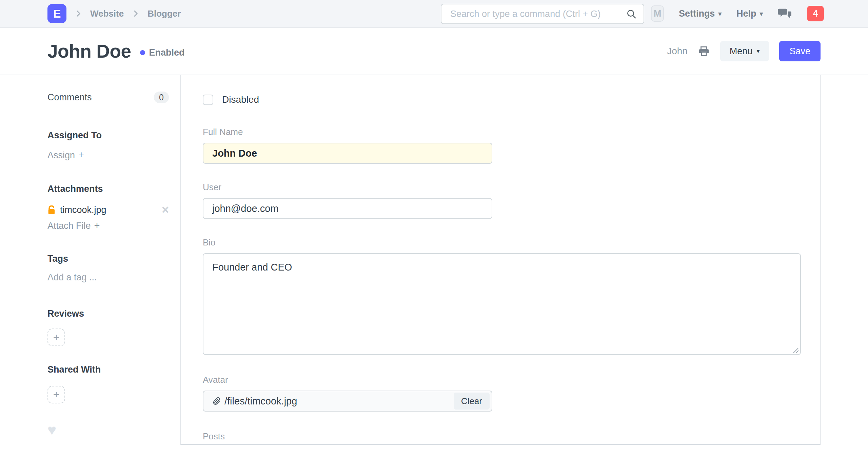 This screenshot has height=457, width=868. What do you see at coordinates (697, 14) in the screenshot?
I see `settings-label: Settings` at bounding box center [697, 14].